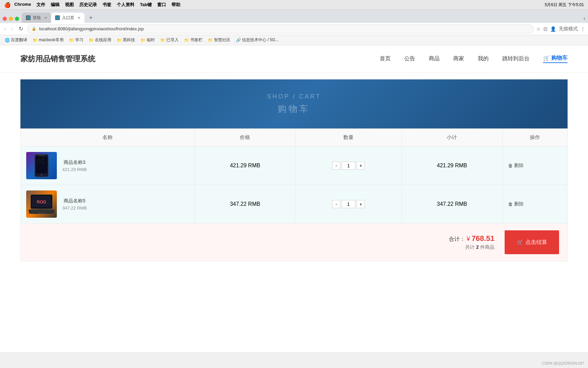 The width and height of the screenshot is (588, 368). What do you see at coordinates (126, 40) in the screenshot?
I see `bookmark-tech: 📁 黑科技` at bounding box center [126, 40].